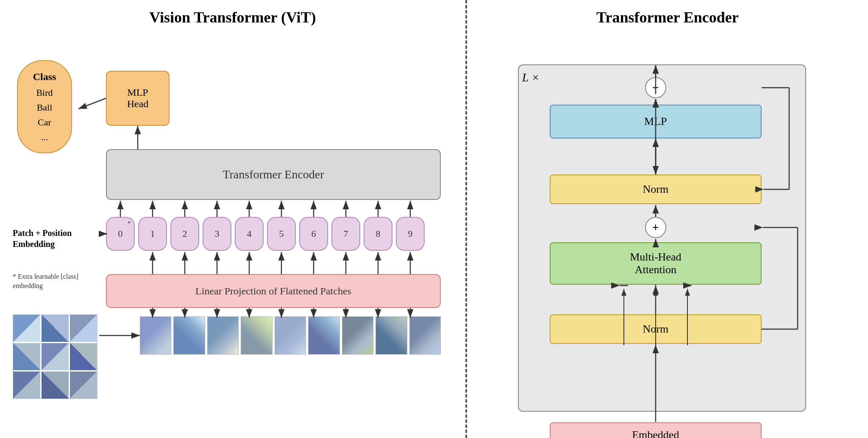 The height and width of the screenshot is (438, 868). What do you see at coordinates (45, 122) in the screenshot?
I see `class-car: Car` at bounding box center [45, 122].